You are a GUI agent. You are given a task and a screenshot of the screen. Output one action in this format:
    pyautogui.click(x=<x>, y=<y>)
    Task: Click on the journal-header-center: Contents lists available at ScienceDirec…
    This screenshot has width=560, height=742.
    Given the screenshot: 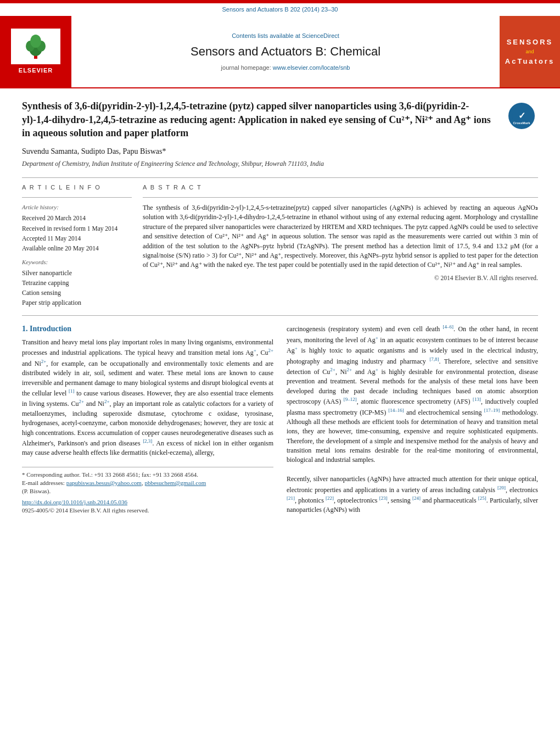 What is the action you would take?
    pyautogui.click(x=285, y=52)
    